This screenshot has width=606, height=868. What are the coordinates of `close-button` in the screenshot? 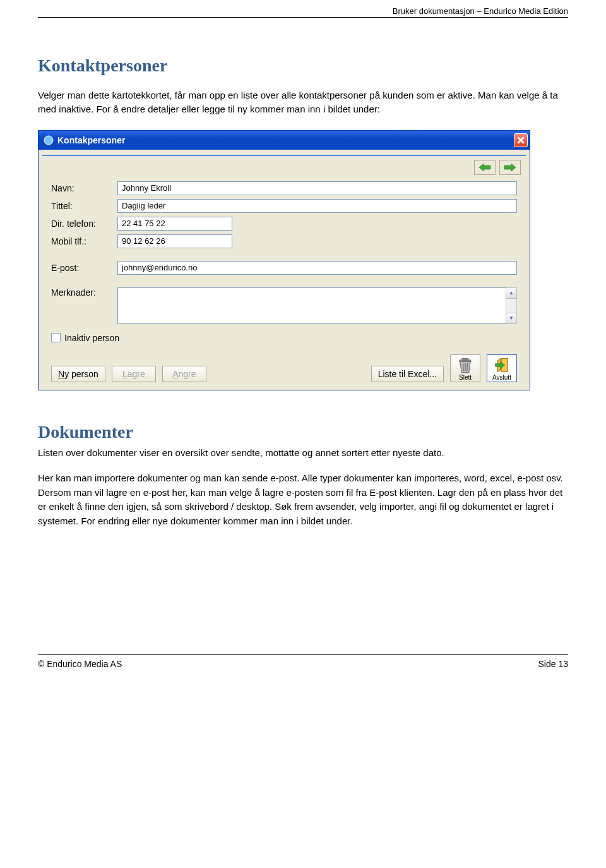 It's located at (521, 140).